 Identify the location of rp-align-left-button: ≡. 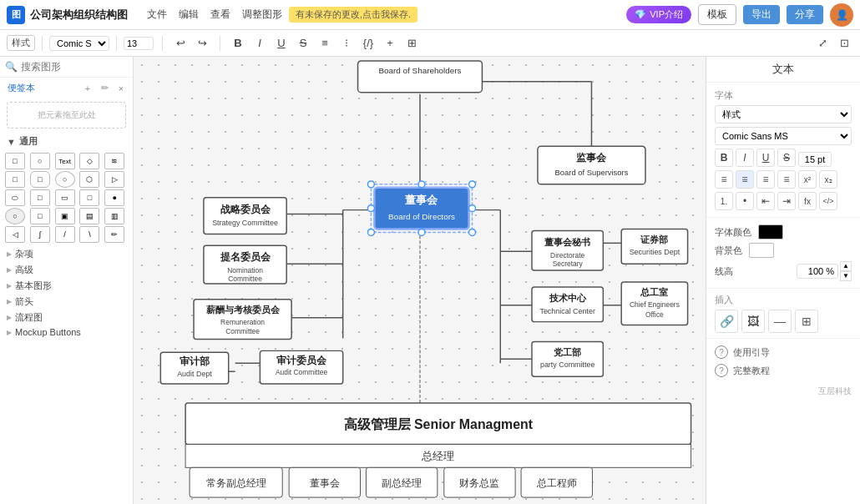
(724, 179).